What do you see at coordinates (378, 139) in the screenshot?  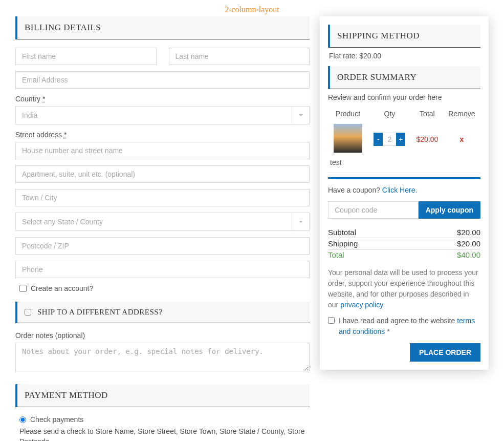 I see `qty-minus-button: -` at bounding box center [378, 139].